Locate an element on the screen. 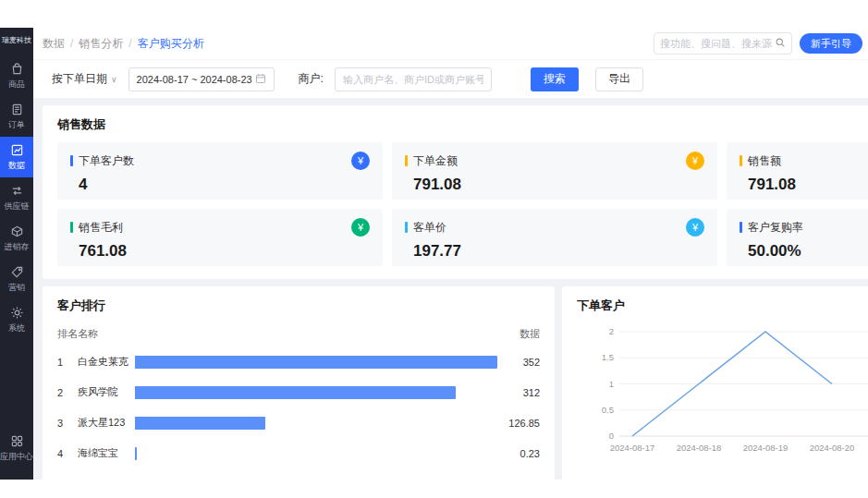 The height and width of the screenshot is (498, 868). app-logo: 瑞麦科技 is located at coordinates (17, 40).